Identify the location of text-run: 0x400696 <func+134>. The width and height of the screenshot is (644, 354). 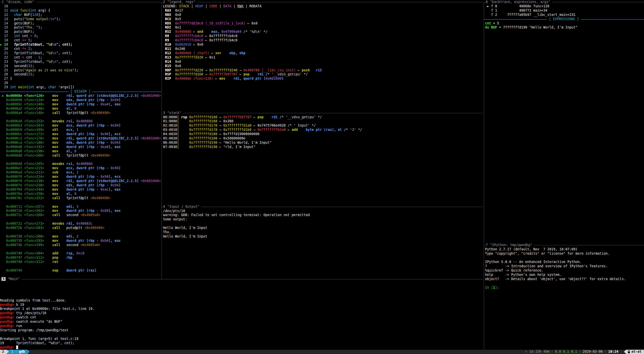
(22, 100).